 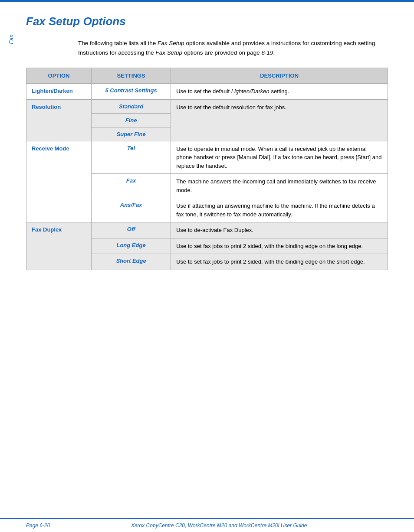 I want to click on desc-text: The machine answers the incoming call an…, so click(x=276, y=186).